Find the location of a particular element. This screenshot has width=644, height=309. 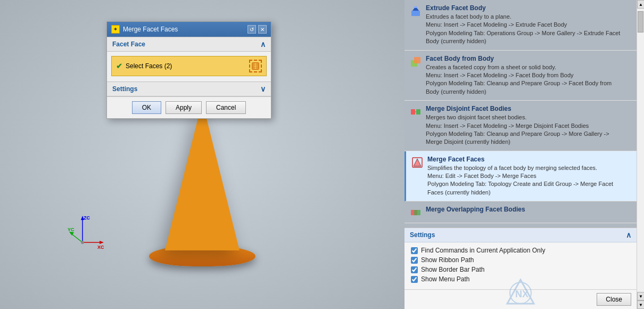

merge-facet-faces-icon is located at coordinates (417, 162).